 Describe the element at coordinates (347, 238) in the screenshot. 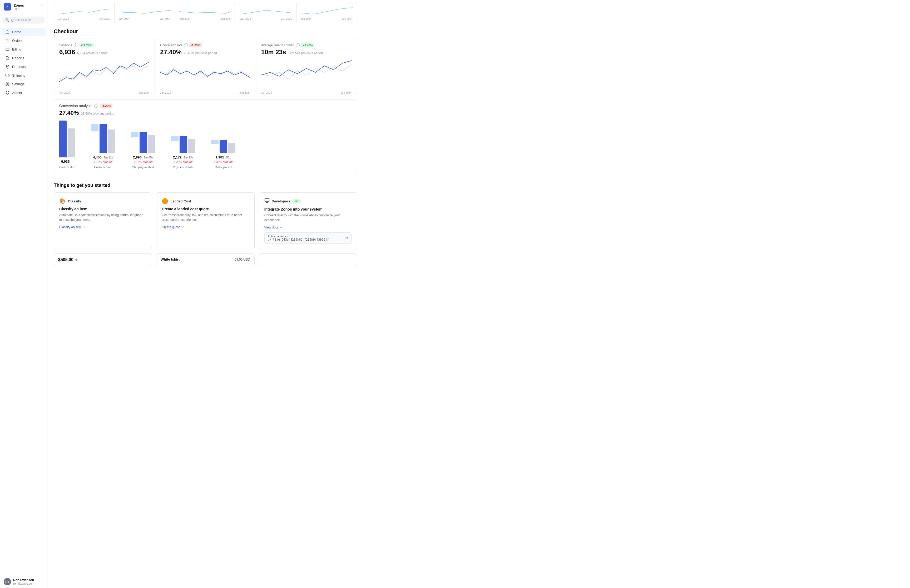

I see `copy-key-button: ⧉` at that location.